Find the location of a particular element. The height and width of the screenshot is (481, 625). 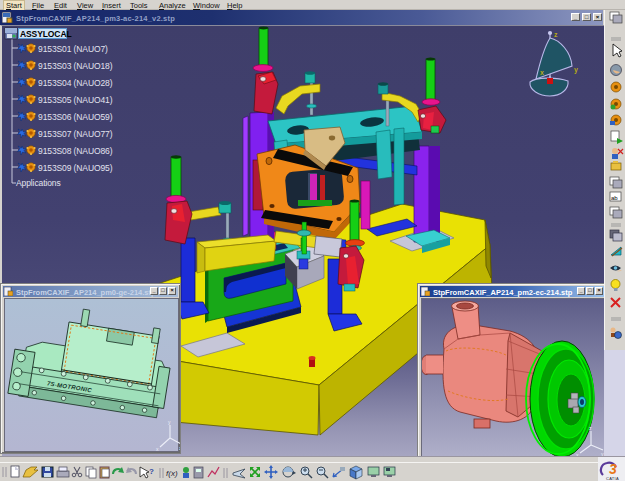

svg-text: 3 is located at coordinates (613, 469).